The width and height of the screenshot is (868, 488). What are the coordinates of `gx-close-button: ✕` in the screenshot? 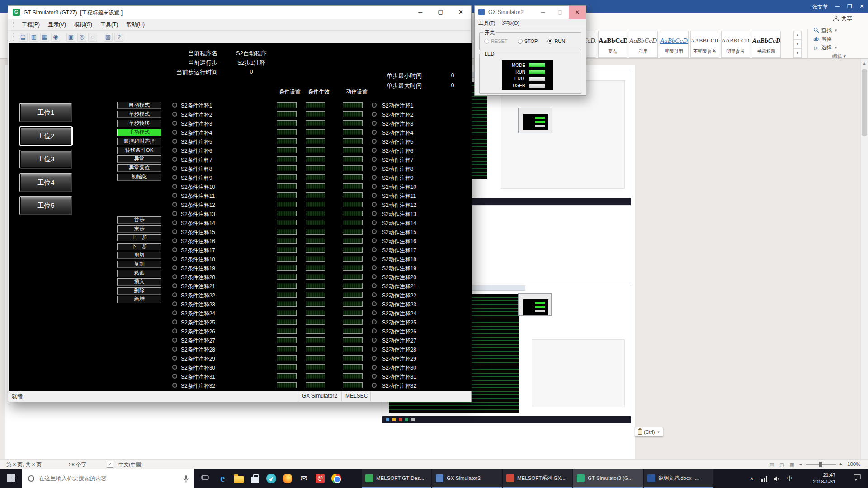 It's located at (577, 12).